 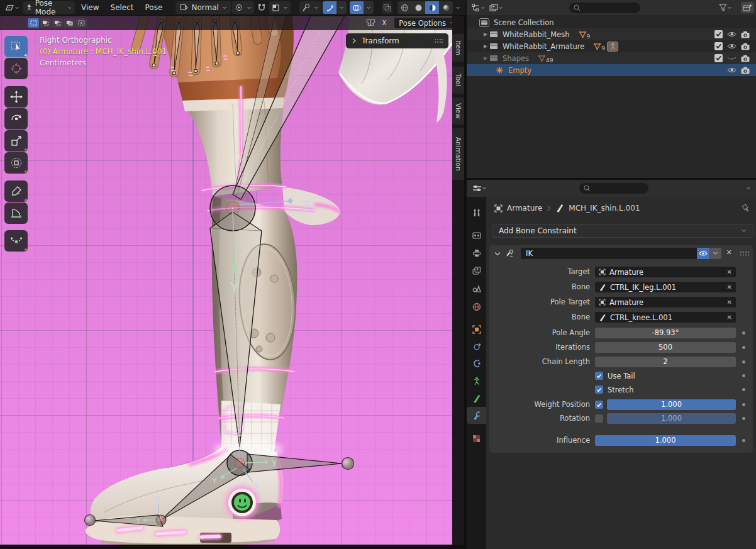 What do you see at coordinates (715, 253) in the screenshot?
I see `constraint-extras-dropdown` at bounding box center [715, 253].